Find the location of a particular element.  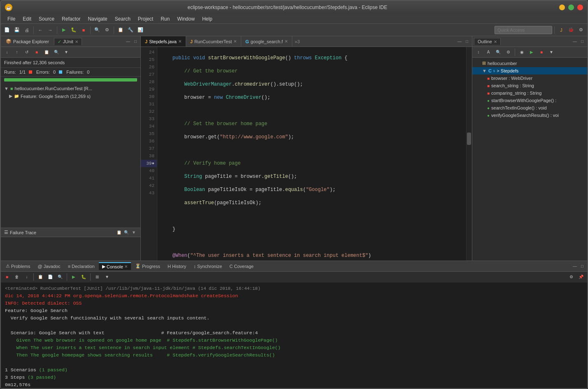

outline-btn1: ↕ is located at coordinates (478, 52).